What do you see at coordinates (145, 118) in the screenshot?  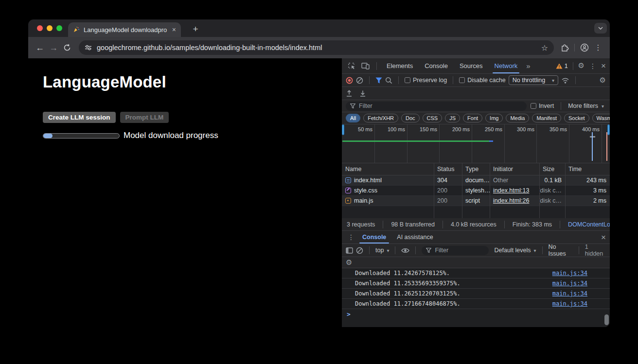 I see `prompt-llm-button: Prompt LLM` at bounding box center [145, 118].